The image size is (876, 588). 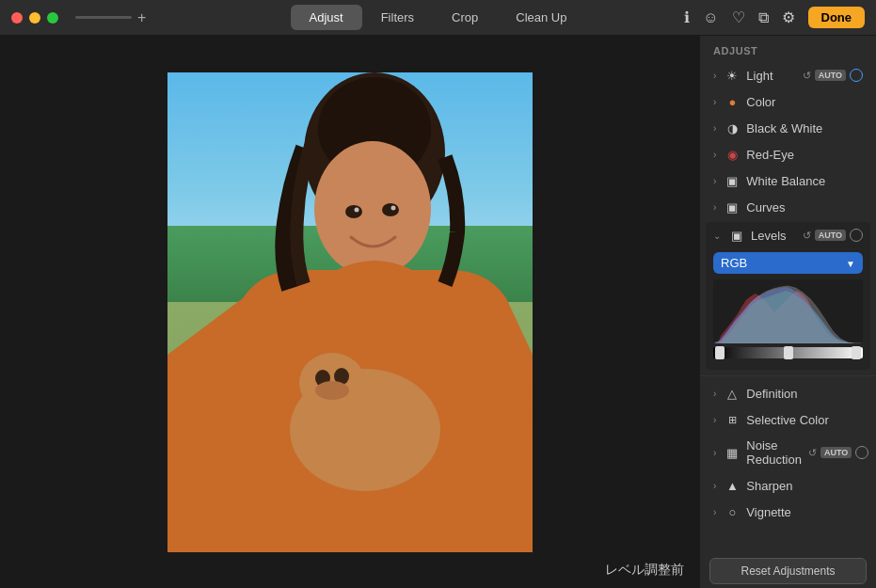 What do you see at coordinates (788, 311) in the screenshot?
I see `histogram-svg` at bounding box center [788, 311].